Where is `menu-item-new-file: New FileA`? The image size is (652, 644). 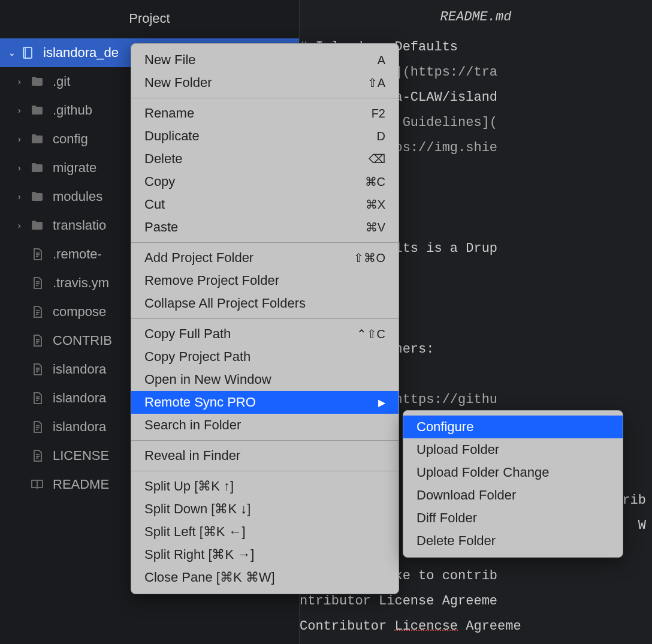 menu-item-new-file: New FileA is located at coordinates (265, 60).